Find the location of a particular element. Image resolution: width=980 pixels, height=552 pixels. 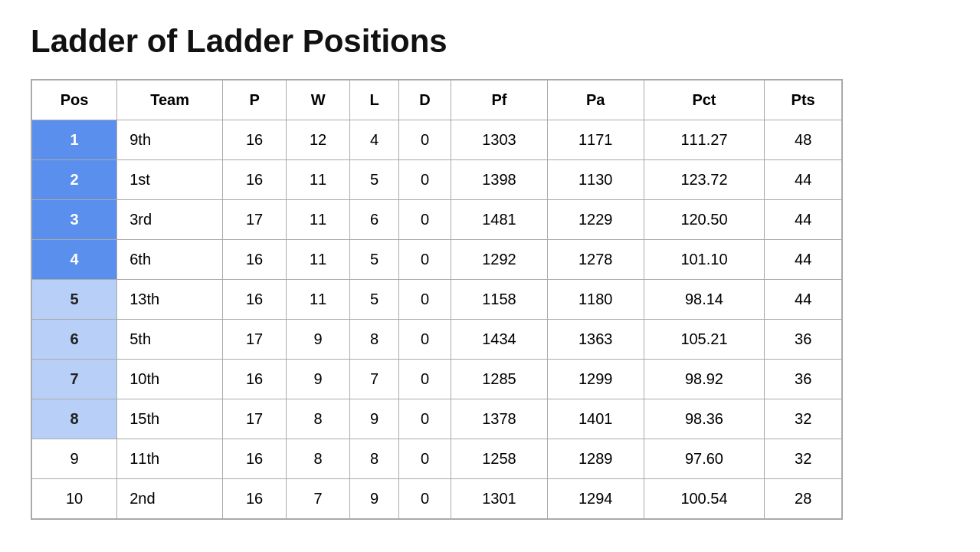

cell-w: 7 is located at coordinates (319, 500).